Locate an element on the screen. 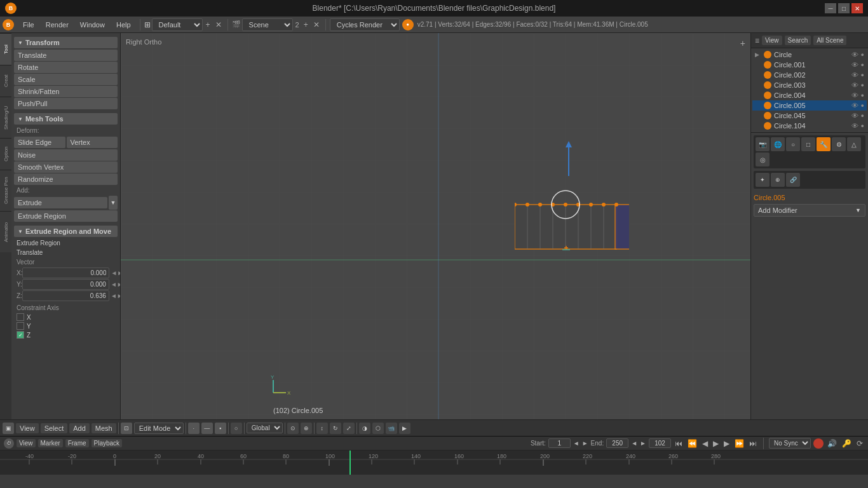 Image resolution: width=868 pixels, height=488 pixels. current-frame-input is located at coordinates (660, 444).